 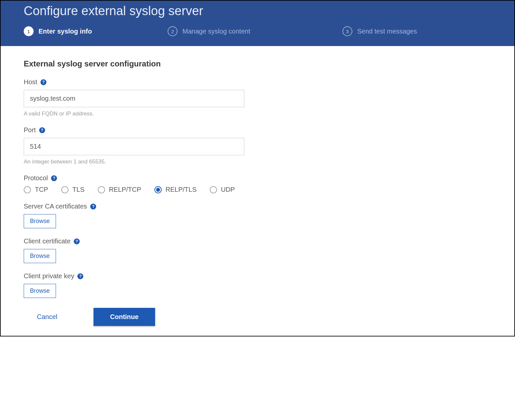 I want to click on step-2: 2 Manage syslog content, so click(x=209, y=31).